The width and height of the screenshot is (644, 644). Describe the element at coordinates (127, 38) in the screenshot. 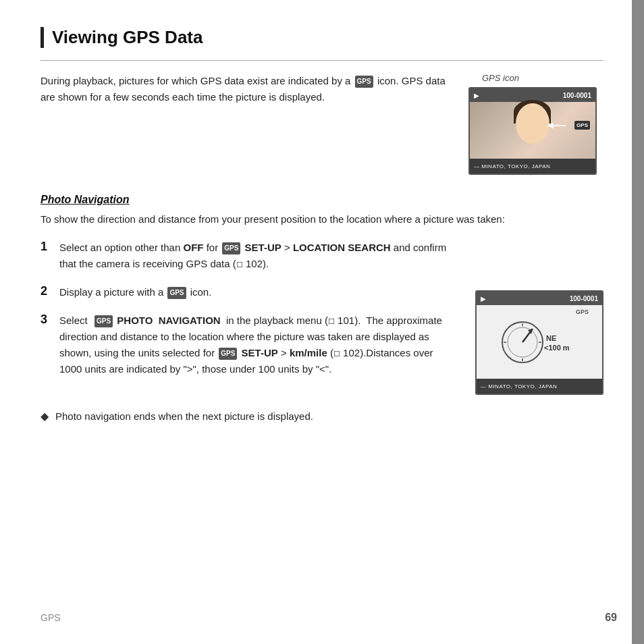

I see `page-title: Viewing GPS Data` at that location.